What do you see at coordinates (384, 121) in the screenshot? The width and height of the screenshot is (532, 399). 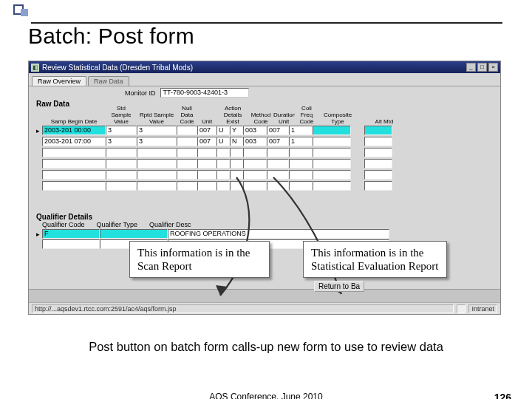 I see `col-alt-mdl: Alt Mtd` at bounding box center [384, 121].